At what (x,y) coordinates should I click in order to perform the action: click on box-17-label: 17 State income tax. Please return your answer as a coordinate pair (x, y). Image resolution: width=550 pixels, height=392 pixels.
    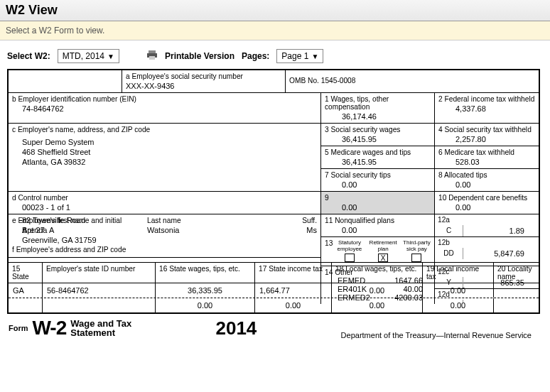
    Looking at the image, I should click on (291, 268).